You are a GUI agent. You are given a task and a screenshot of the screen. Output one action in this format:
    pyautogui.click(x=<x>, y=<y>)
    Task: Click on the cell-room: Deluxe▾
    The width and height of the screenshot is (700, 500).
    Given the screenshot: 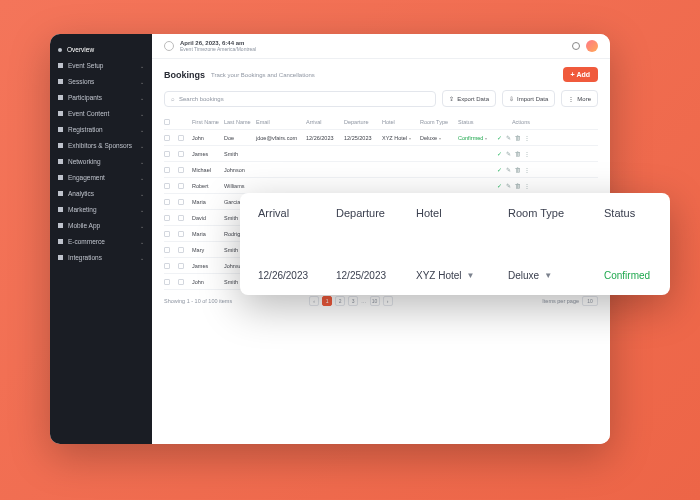 What is the action you would take?
    pyautogui.click(x=438, y=138)
    